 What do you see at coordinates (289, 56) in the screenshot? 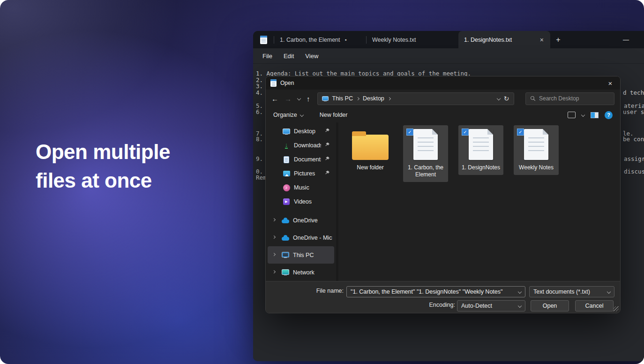
I see `menu-edit: Edit` at bounding box center [289, 56].